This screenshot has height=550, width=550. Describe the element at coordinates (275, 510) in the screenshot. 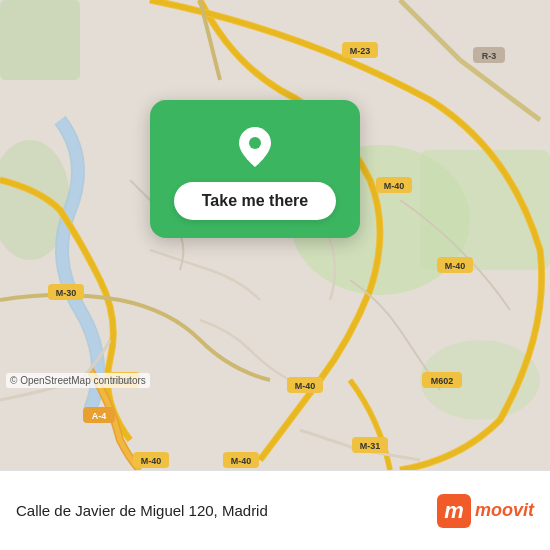

I see `bottom-bar: Calle de Javier de Miguel 120, Madrid m …` at that location.